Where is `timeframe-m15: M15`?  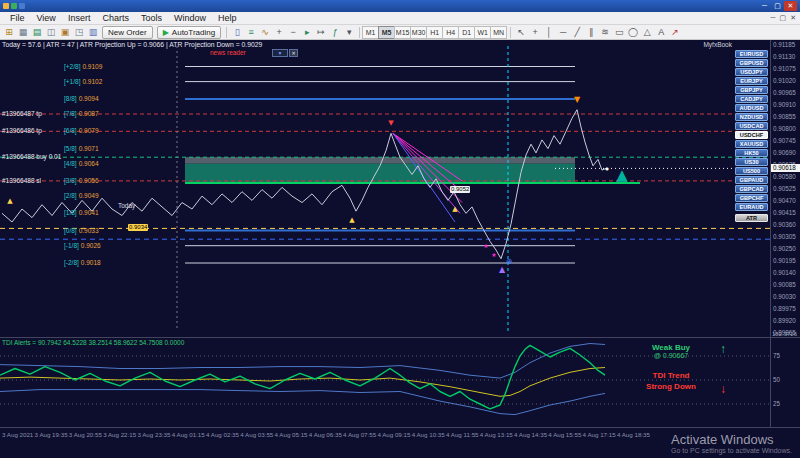
timeframe-m15: M15 is located at coordinates (402, 32).